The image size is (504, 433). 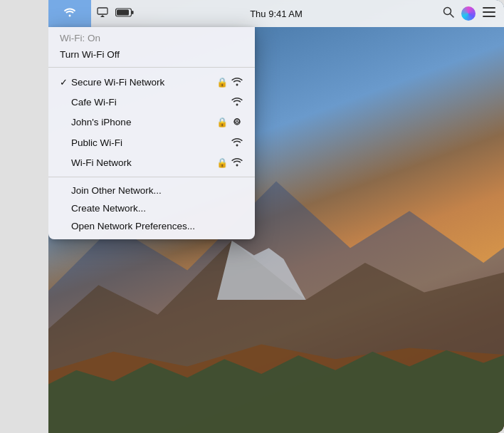 I want to click on airplay-icon, so click(x=103, y=14).